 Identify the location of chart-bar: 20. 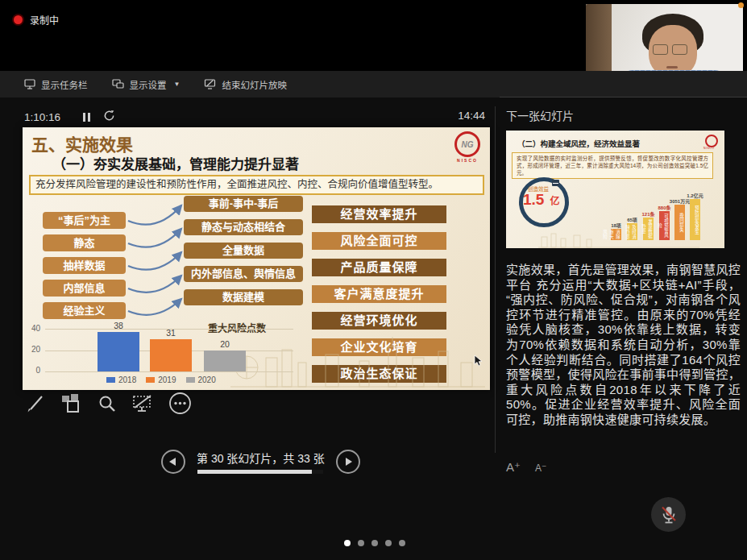
(225, 361).